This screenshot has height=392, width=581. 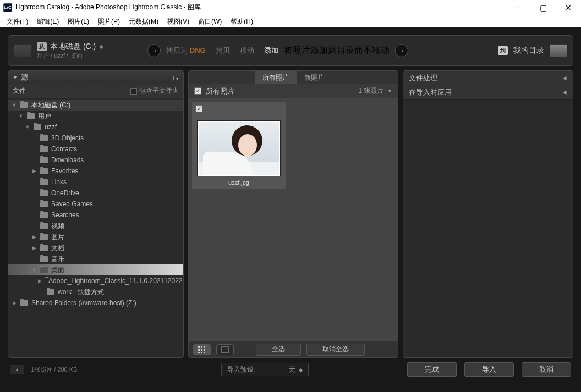 What do you see at coordinates (178, 21) in the screenshot?
I see `menu-item: 视图(V)` at bounding box center [178, 21].